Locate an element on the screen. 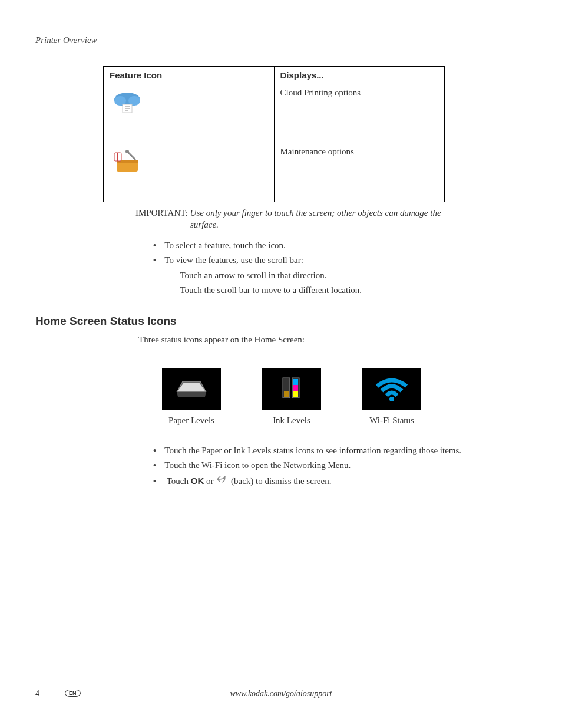 The width and height of the screenshot is (562, 728). table-row: Cloud Printing options is located at coordinates (275, 114).